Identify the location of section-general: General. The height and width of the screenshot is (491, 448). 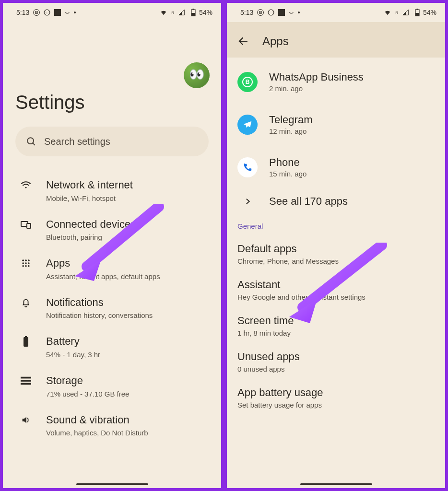
(336, 227).